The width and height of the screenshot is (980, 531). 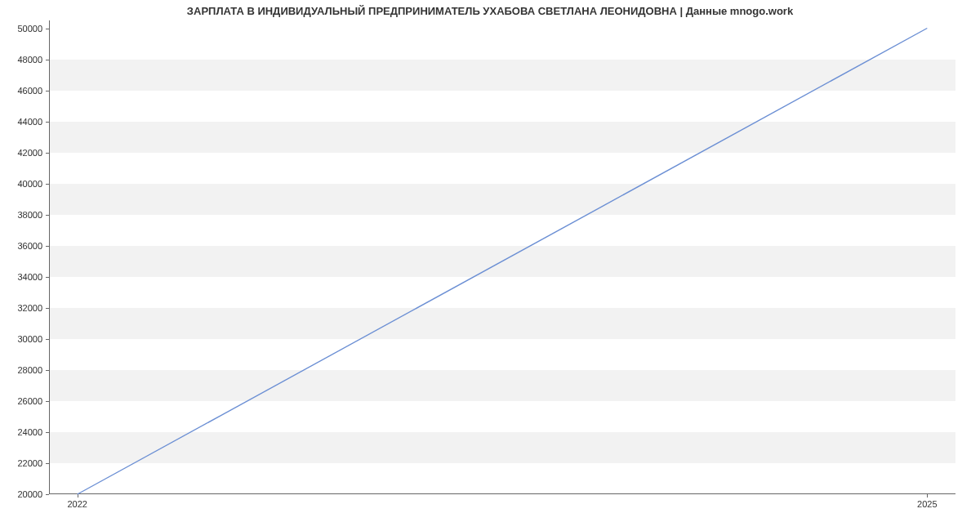 I want to click on chart-title: ЗАРПЛАТА В ИНДИВИДУАЛЬНЫЙ ПРЕДПРИНИМАТЕЛ…, so click(x=490, y=11).